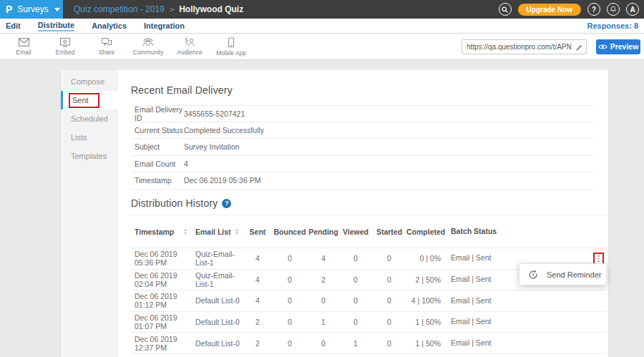 This screenshot has width=644, height=357. I want to click on history-row: Dec 06 2019 01:07 PM Default List-0 2 0 …, so click(369, 323).